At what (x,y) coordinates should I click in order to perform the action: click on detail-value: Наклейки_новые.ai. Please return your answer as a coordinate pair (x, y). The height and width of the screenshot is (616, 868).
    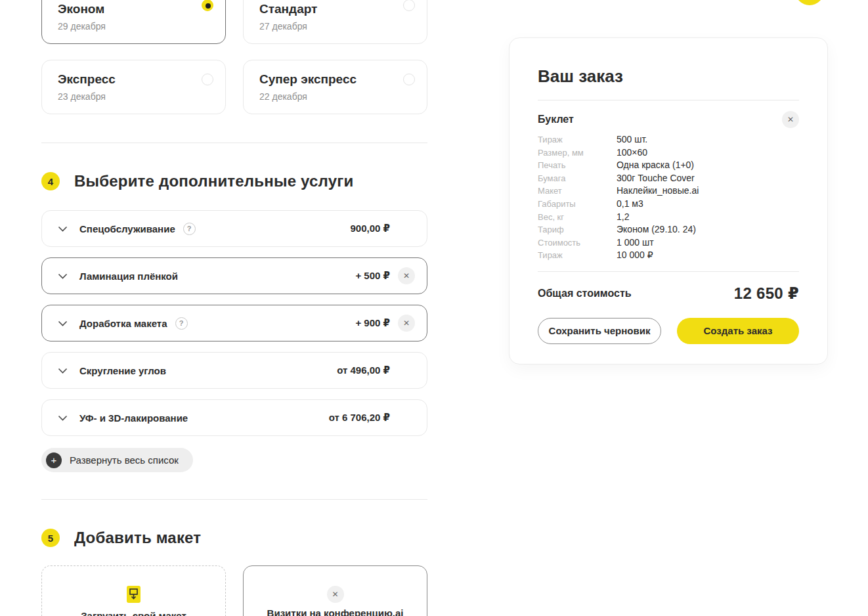
    Looking at the image, I should click on (658, 191).